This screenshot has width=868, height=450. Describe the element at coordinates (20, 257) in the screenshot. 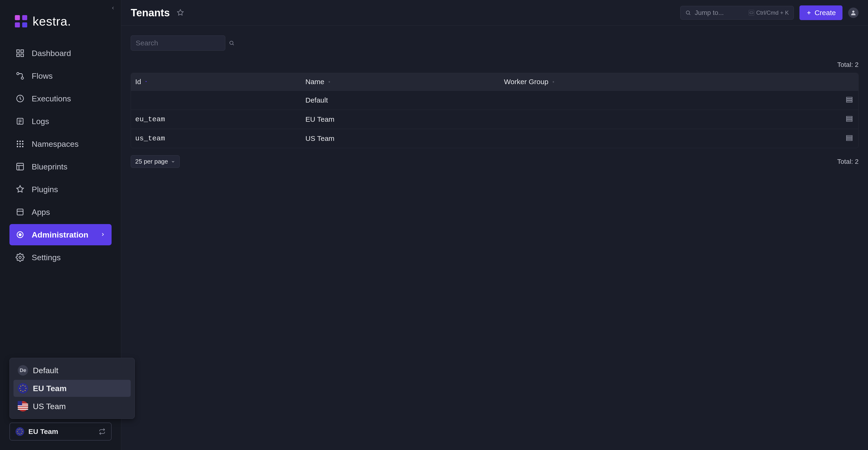

I see `settings-icon` at that location.